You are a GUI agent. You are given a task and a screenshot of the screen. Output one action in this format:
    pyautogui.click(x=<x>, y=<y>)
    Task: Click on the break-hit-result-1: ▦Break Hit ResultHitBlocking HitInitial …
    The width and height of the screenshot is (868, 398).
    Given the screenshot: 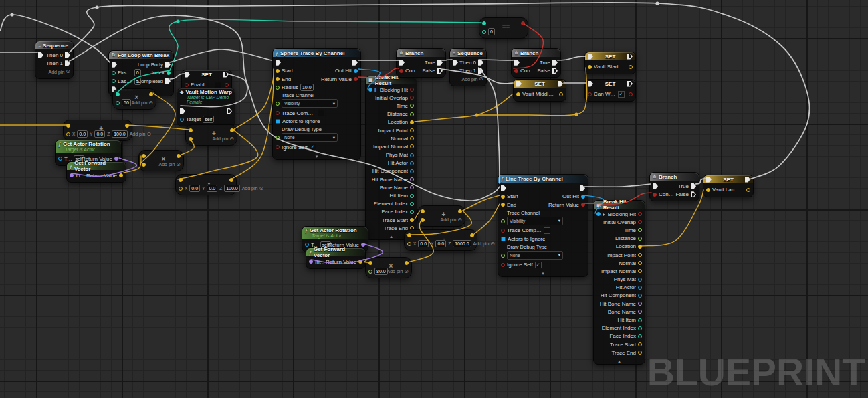 What is the action you would take?
    pyautogui.click(x=391, y=158)
    